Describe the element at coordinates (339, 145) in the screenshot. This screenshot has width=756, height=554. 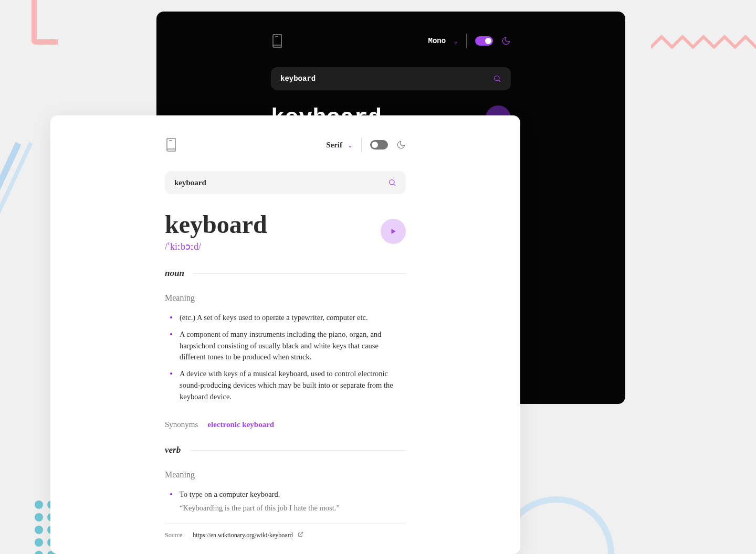
I see `font-selector-light: Serif ⌄` at that location.